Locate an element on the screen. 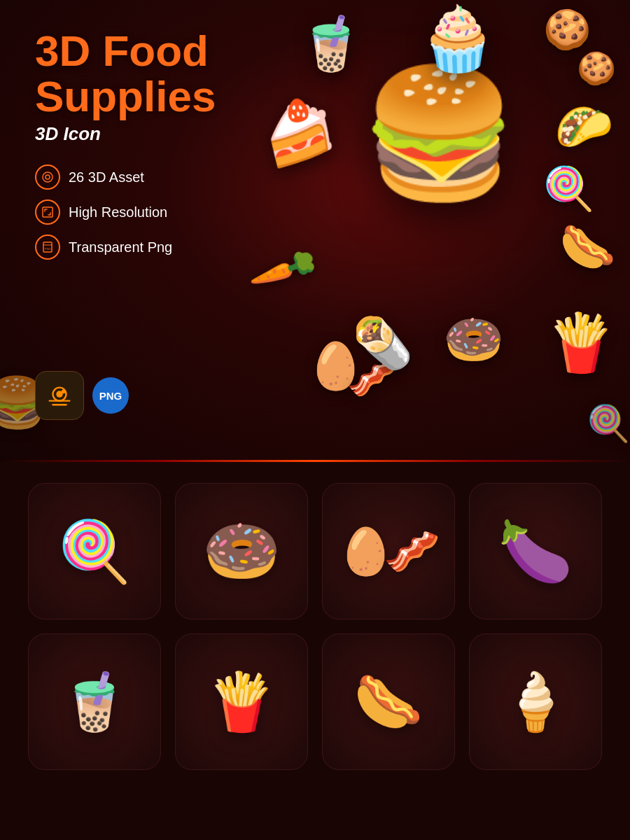 The image size is (630, 840). feature-list: 26 3D Asset High Resolution is located at coordinates (125, 212).